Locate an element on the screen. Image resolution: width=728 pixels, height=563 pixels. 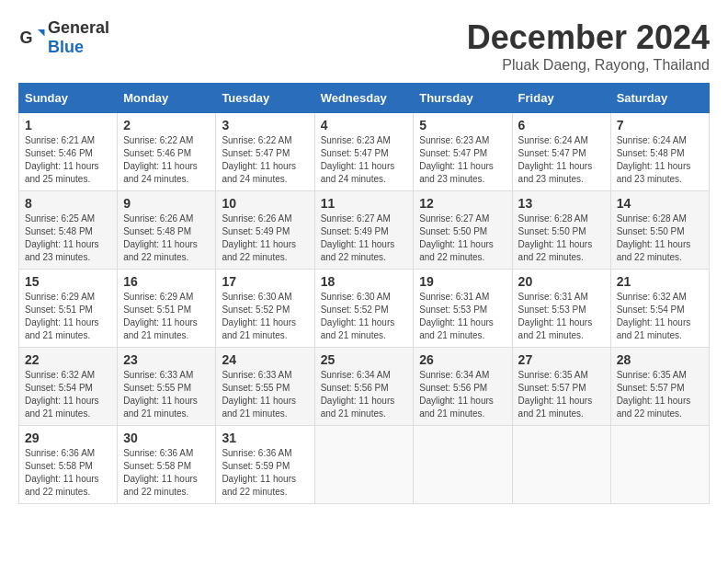
day-number: 23 is located at coordinates (166, 360).